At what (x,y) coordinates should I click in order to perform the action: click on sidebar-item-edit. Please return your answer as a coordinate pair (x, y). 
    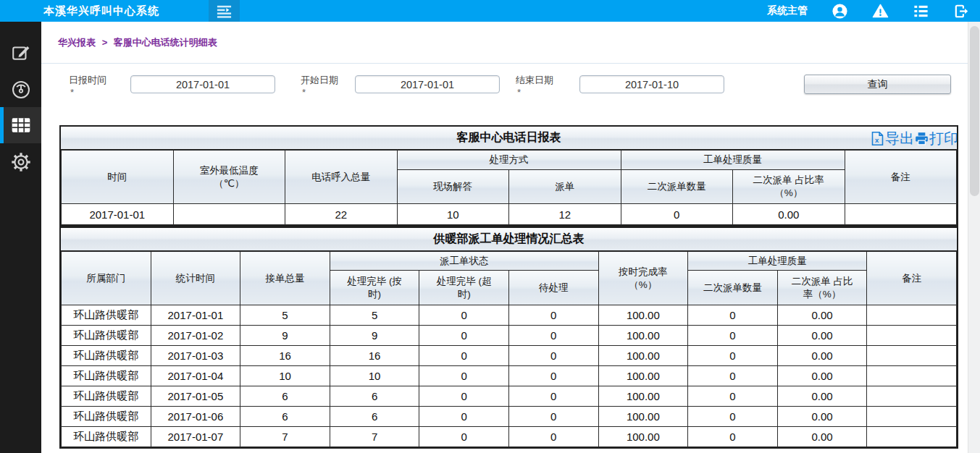
    Looking at the image, I should click on (20, 52).